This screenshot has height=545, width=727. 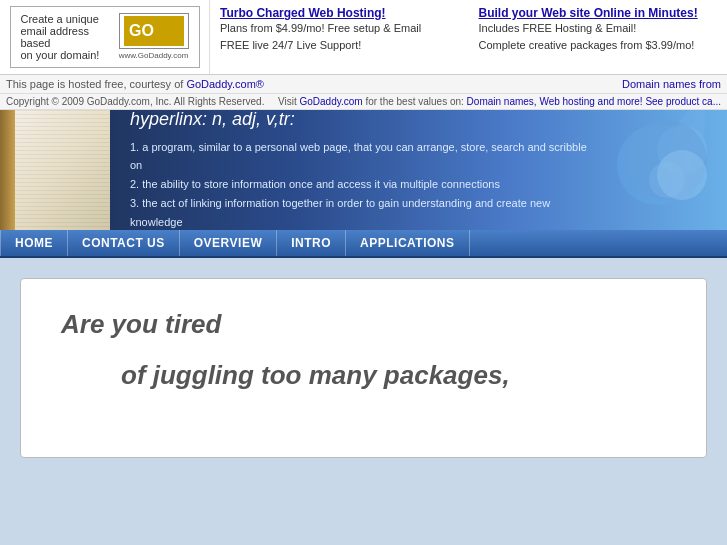 I want to click on domain-names-link: Domain names from, so click(x=672, y=84).